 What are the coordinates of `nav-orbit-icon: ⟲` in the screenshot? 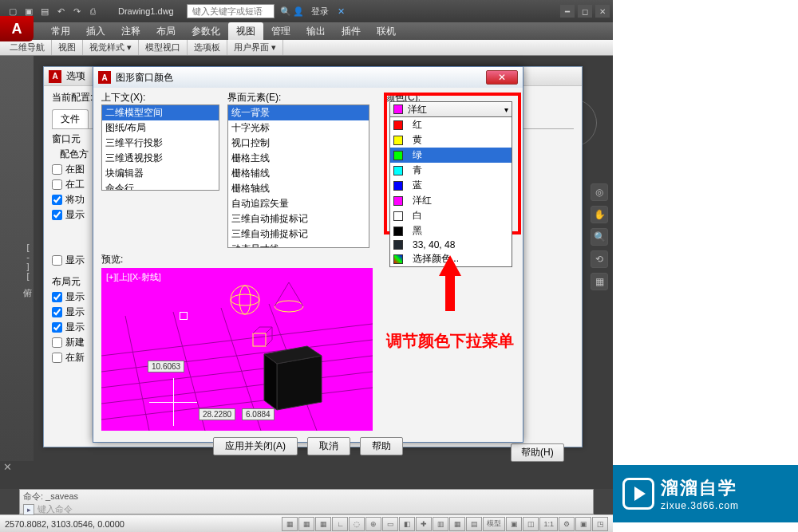 It's located at (599, 259).